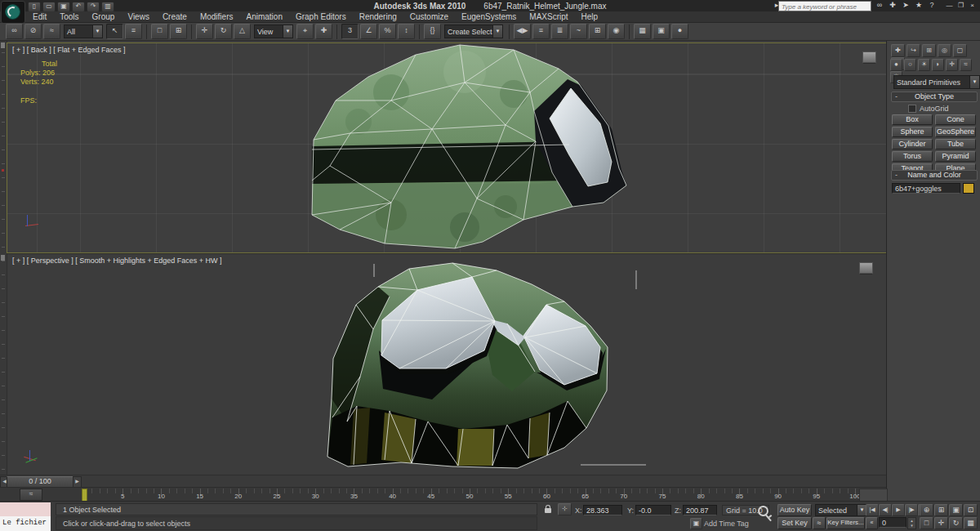 Image resolution: width=980 pixels, height=531 pixels. I want to click on maxscript-macro-recorder, so click(25, 510).